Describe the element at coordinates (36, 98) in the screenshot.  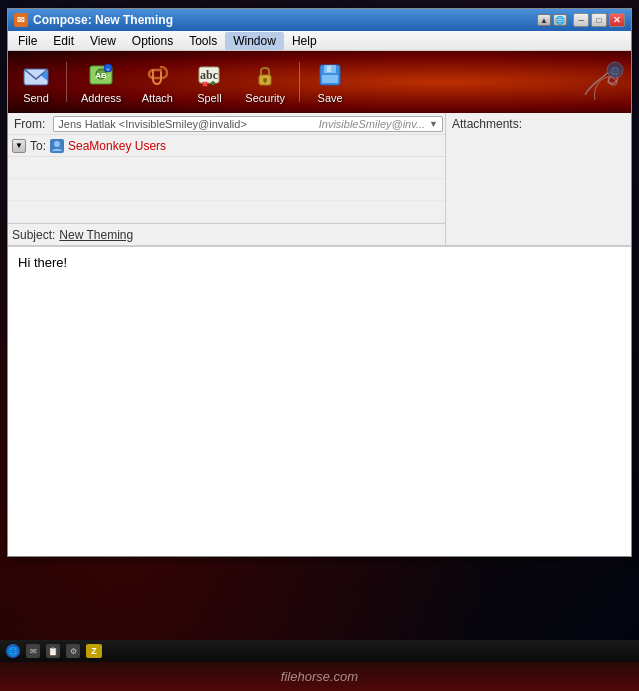
I see `send-label: Send` at that location.